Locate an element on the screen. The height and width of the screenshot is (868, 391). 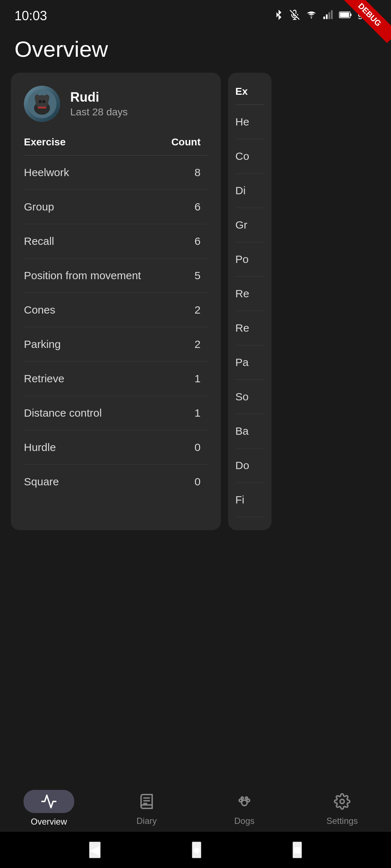
page-title: Overview is located at coordinates (196, 51).